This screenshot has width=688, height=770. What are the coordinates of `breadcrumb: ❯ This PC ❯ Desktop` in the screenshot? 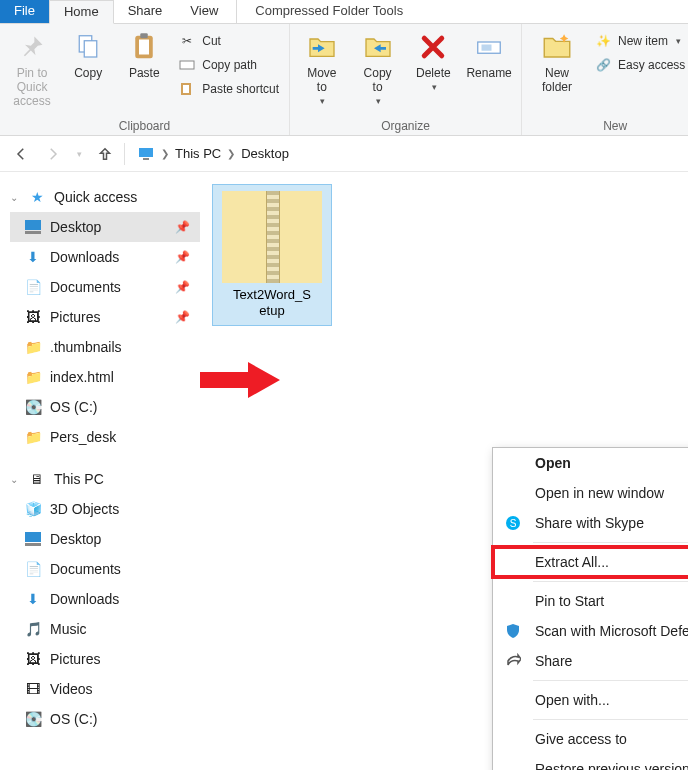 It's located at (406, 154).